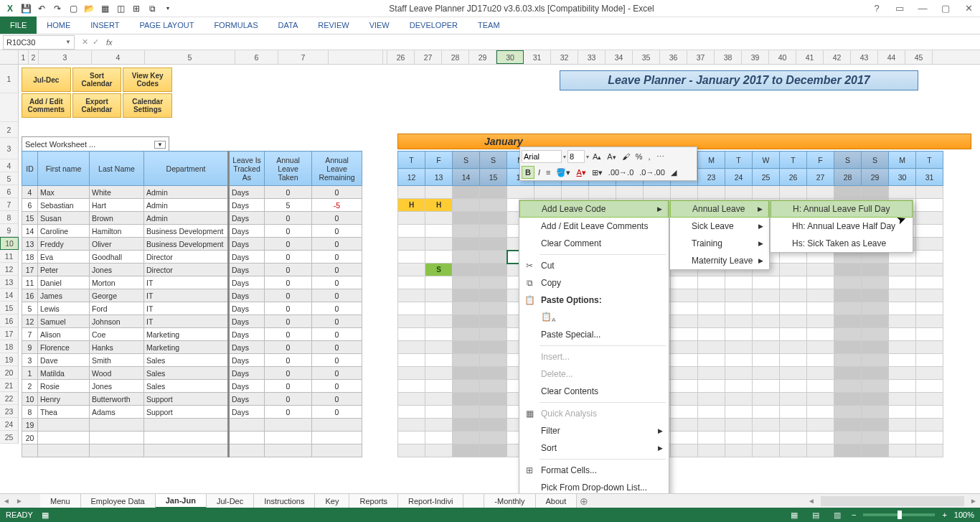 Image resolution: width=980 pixels, height=522 pixels. I want to click on row-header: 15, so click(9, 308).